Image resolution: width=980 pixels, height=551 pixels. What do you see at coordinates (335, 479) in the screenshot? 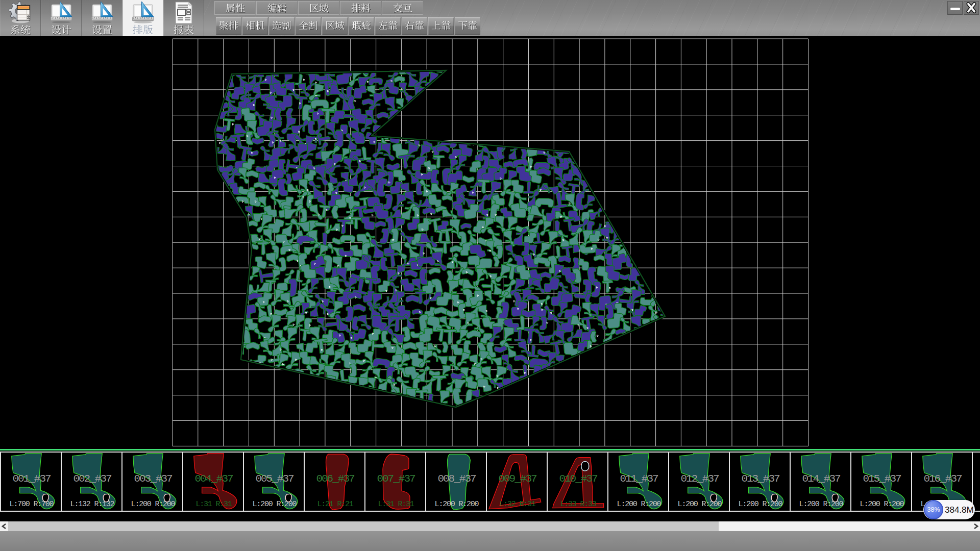
I see `part-id-label: 006_#37` at bounding box center [335, 479].